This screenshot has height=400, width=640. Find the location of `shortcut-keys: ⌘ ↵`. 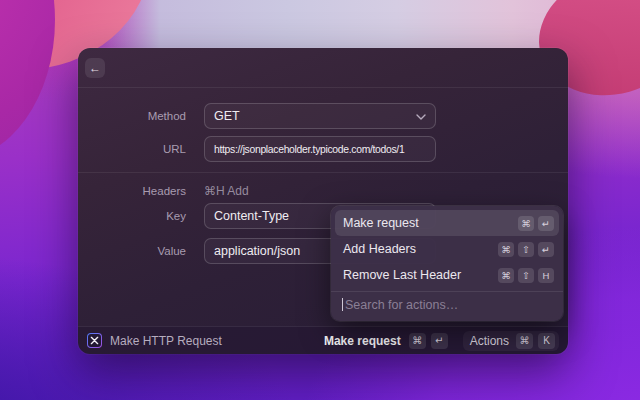

shortcut-keys: ⌘ ↵ is located at coordinates (536, 224).